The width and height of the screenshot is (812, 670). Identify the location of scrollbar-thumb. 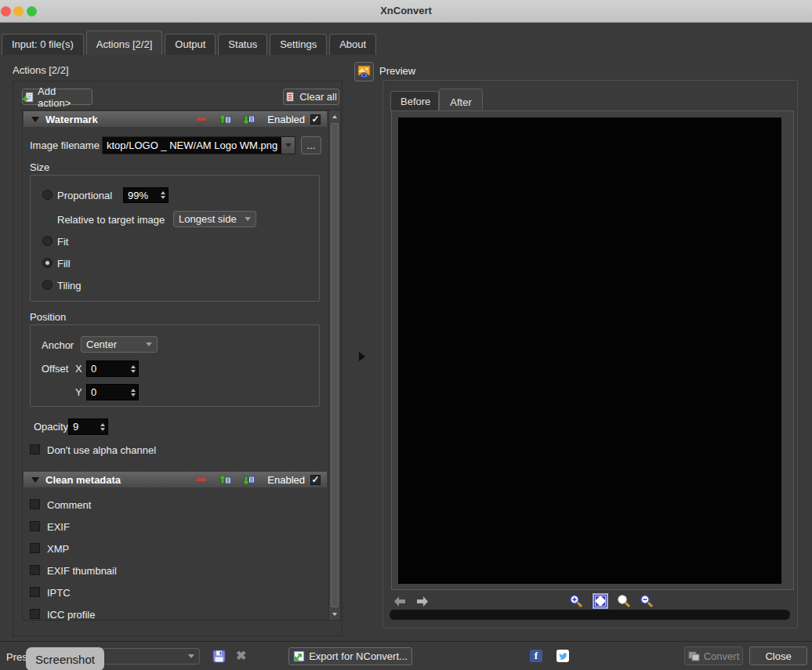
(335, 365).